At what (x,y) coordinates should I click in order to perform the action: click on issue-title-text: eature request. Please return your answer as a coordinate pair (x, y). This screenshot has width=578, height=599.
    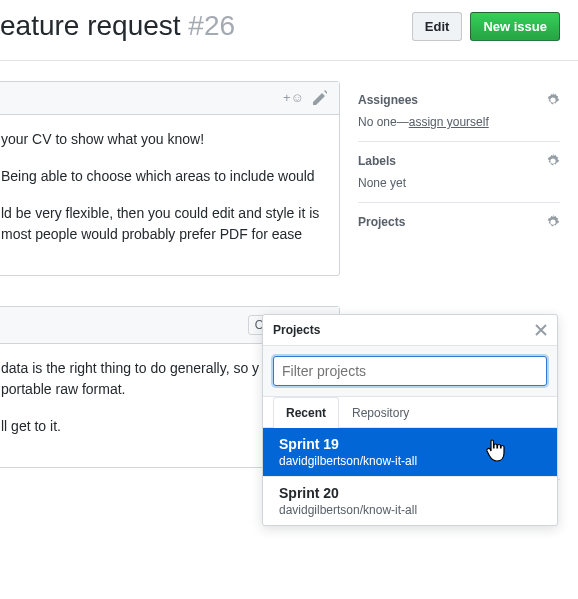
    Looking at the image, I should click on (90, 26).